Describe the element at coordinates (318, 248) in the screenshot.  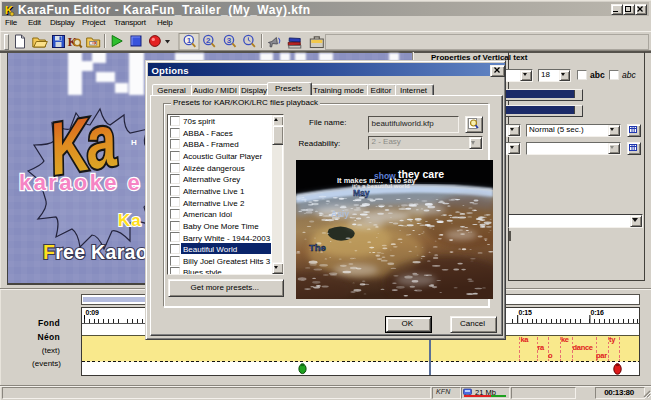
I see `svg-text: The` at that location.